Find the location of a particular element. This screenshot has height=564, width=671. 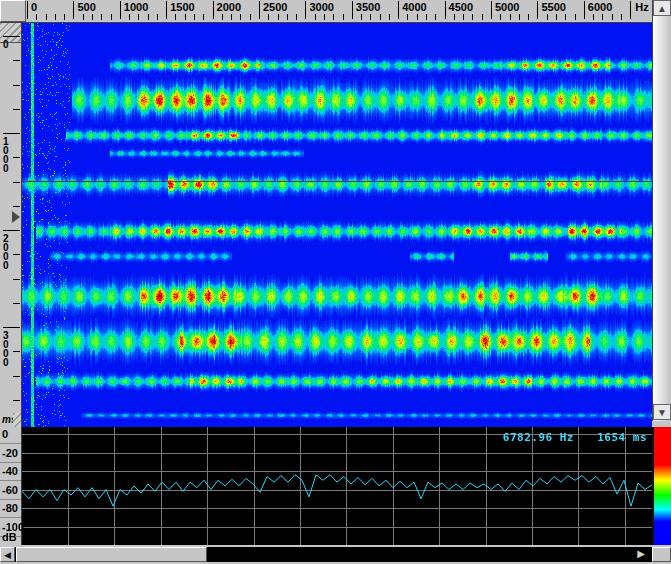

frequency-tick-label: 500 is located at coordinates (86, 7).